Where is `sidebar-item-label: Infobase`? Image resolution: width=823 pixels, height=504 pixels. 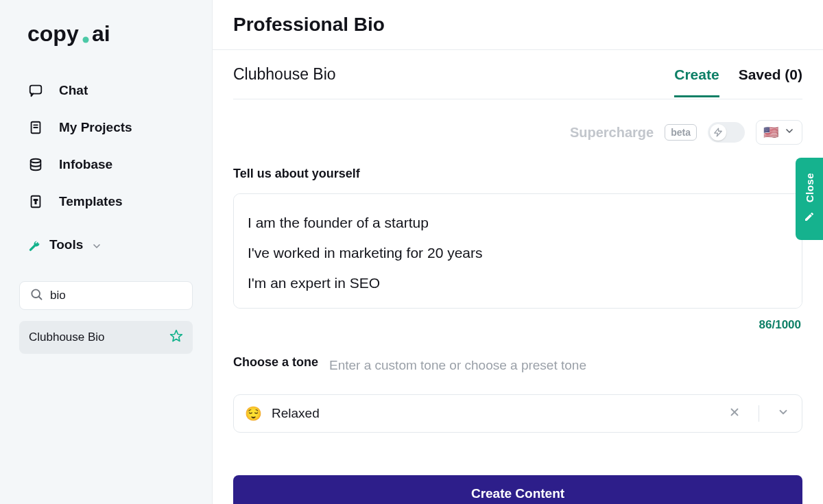 sidebar-item-label: Infobase is located at coordinates (86, 165).